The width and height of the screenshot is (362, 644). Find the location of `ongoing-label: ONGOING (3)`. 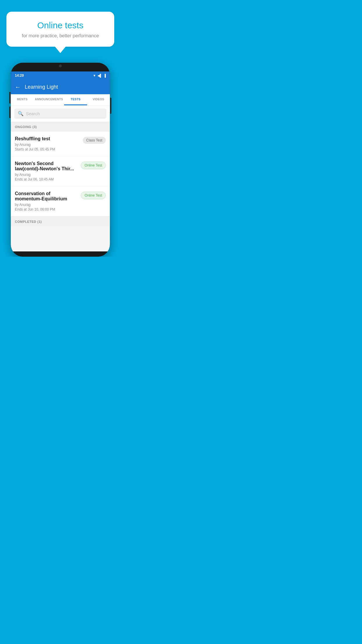

ongoing-label: ONGOING (3) is located at coordinates (26, 127).